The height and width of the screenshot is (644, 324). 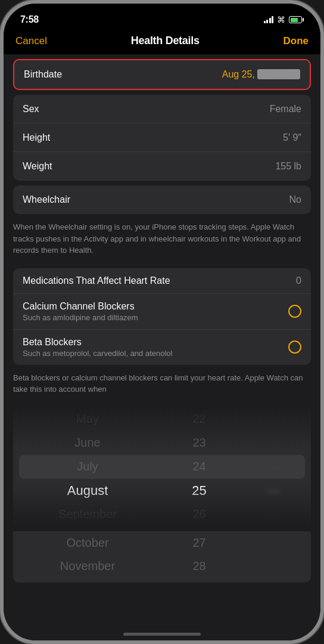 I want to click on picker-month-september: September, so click(x=88, y=515).